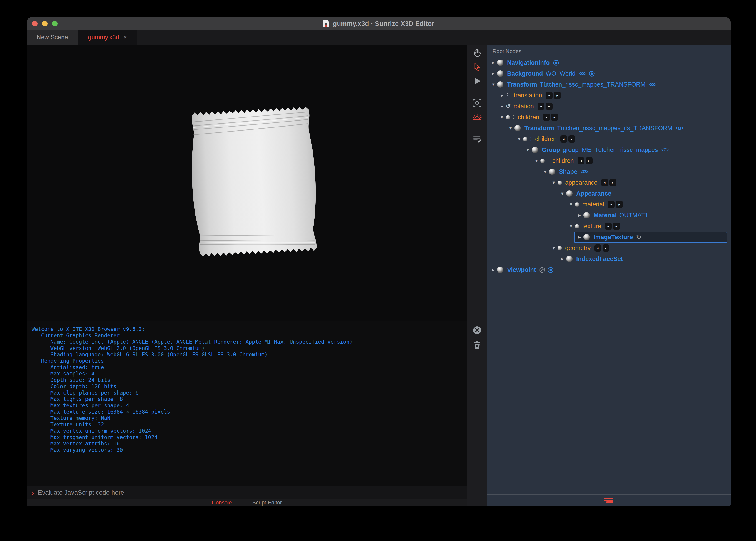 The image size is (756, 541). What do you see at coordinates (609, 183) in the screenshot?
I see `outline-field-appearance: ▾appearance◂▸` at bounding box center [609, 183].